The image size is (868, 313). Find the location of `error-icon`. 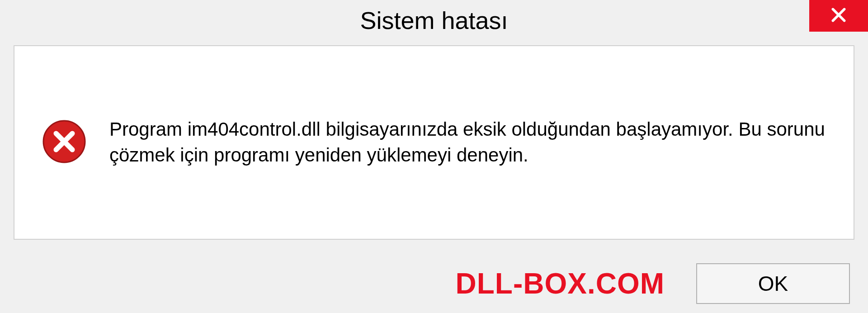

error-icon is located at coordinates (64, 142).